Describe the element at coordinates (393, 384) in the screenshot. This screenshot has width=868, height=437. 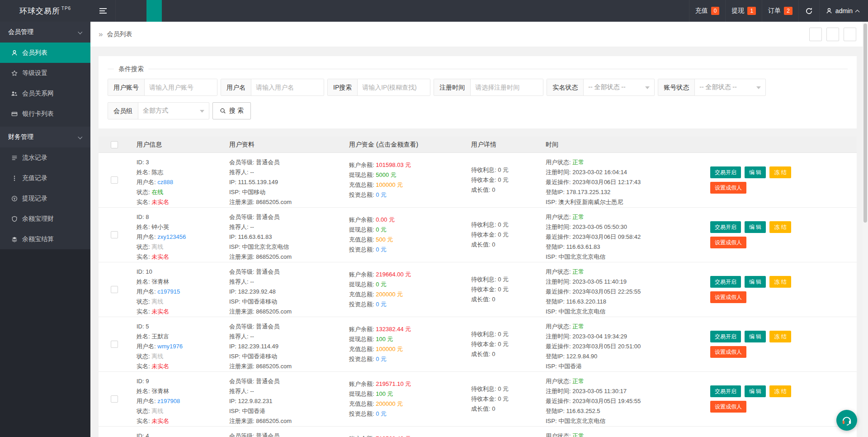
I see `balance-amount: 219571.10 元` at that location.